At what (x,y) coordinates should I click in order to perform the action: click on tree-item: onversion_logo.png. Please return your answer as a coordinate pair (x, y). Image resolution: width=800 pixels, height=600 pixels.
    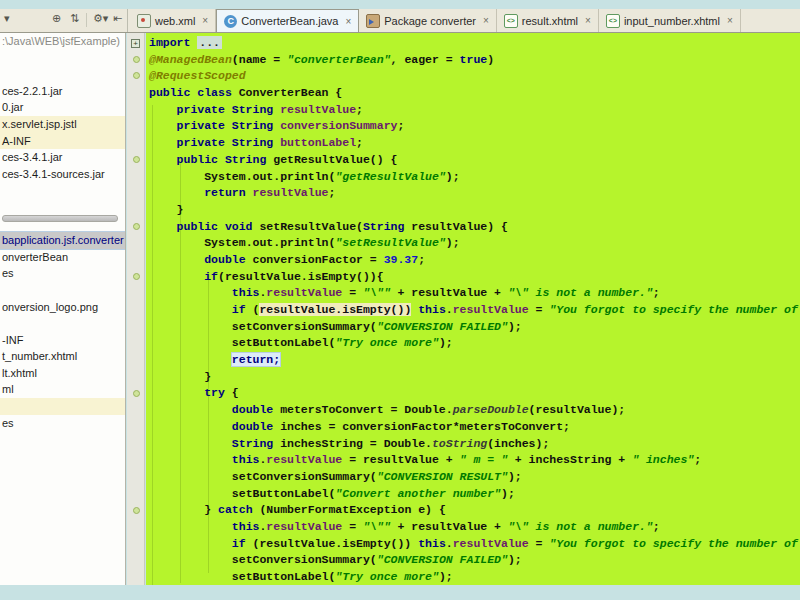
    Looking at the image, I should click on (62, 308).